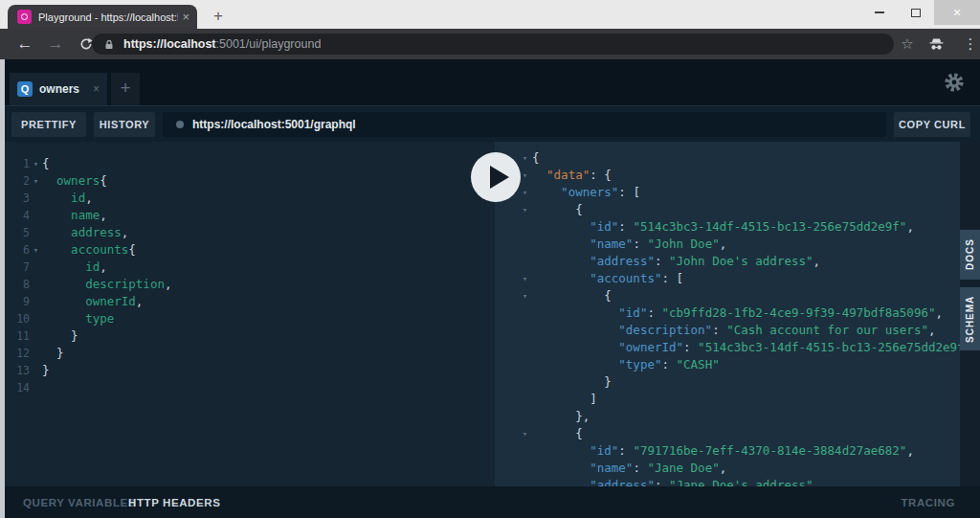 The height and width of the screenshot is (518, 980). What do you see at coordinates (928, 503) in the screenshot?
I see `tracing-tab: TRACING` at bounding box center [928, 503].